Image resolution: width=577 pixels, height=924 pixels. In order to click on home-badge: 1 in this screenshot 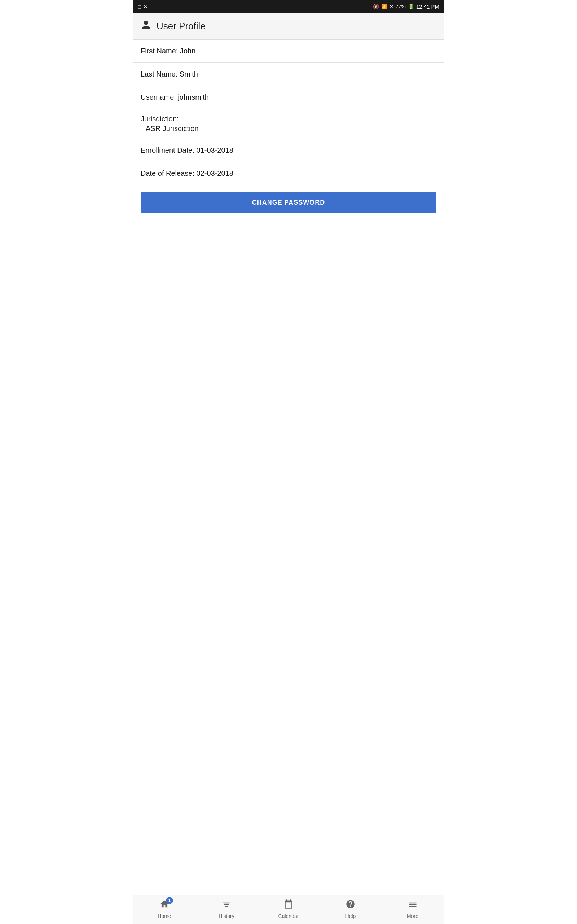, I will do `click(169, 900)`.